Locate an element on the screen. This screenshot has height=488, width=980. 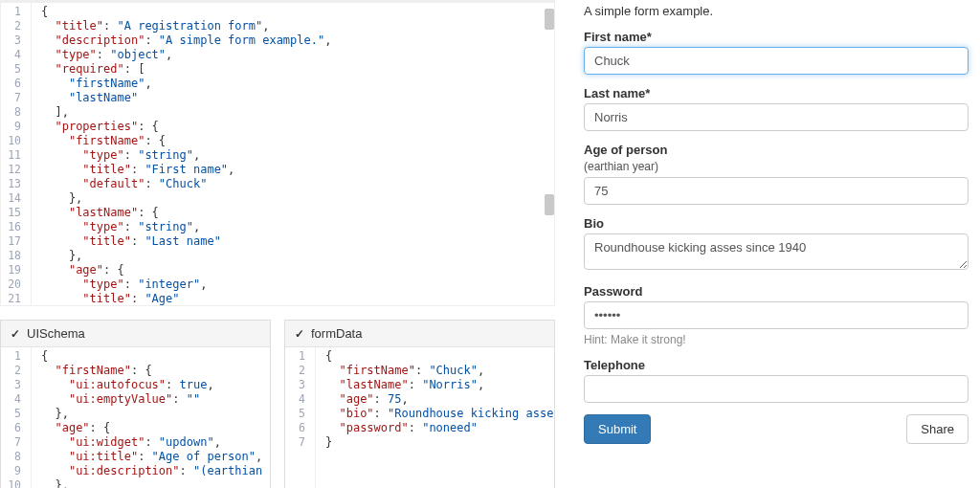
uischema-title: UISchema is located at coordinates (56, 333).